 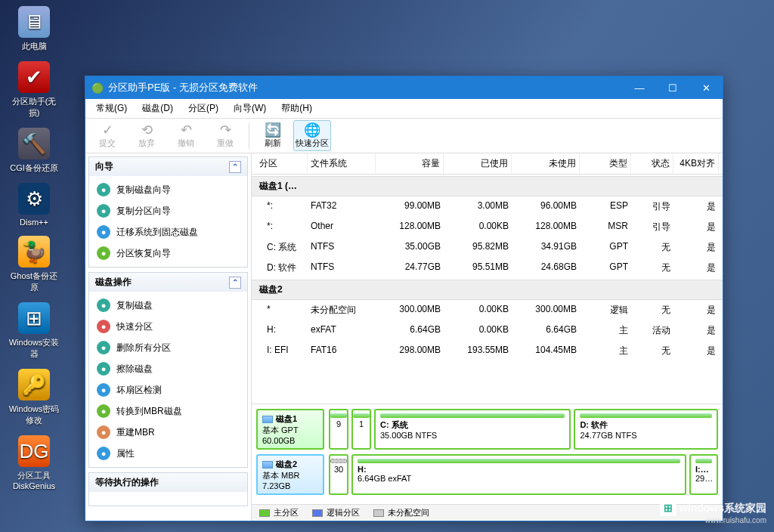 I want to click on disk-group-header: 磁盘1 (…, so click(x=487, y=186).